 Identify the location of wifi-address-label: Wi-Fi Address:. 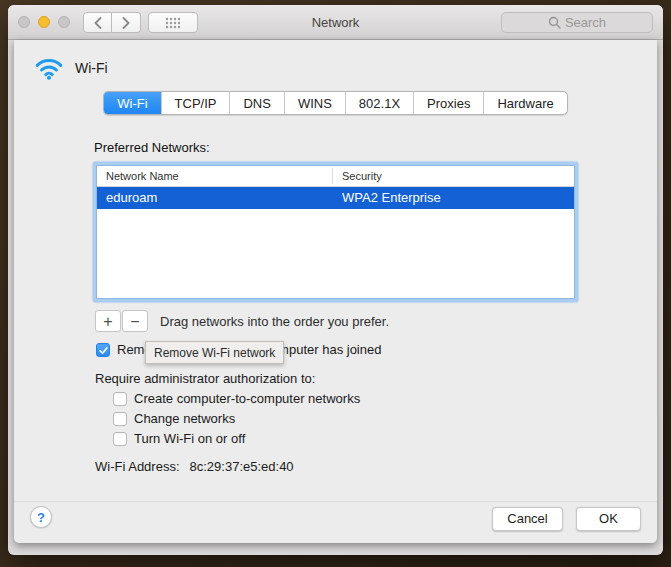
(138, 466).